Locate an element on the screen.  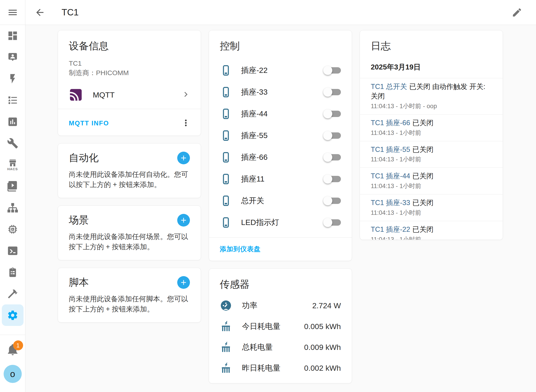
sidebar-item-tools is located at coordinates (13, 143).